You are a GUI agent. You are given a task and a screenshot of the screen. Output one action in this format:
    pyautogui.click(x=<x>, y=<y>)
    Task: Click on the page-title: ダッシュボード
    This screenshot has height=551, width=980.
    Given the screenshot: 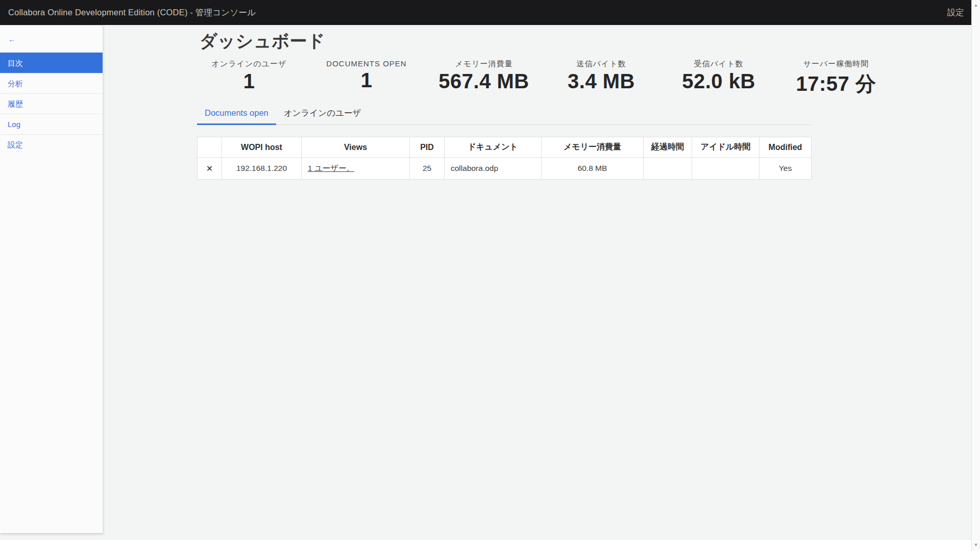 What is the action you would take?
    pyautogui.click(x=262, y=41)
    